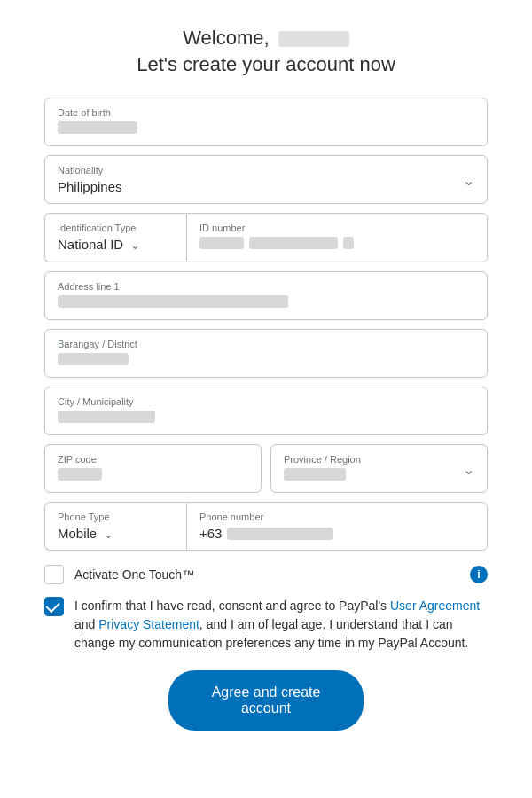 The width and height of the screenshot is (532, 798). Describe the element at coordinates (266, 38) in the screenshot. I see `welcome-title: Welcome,` at that location.